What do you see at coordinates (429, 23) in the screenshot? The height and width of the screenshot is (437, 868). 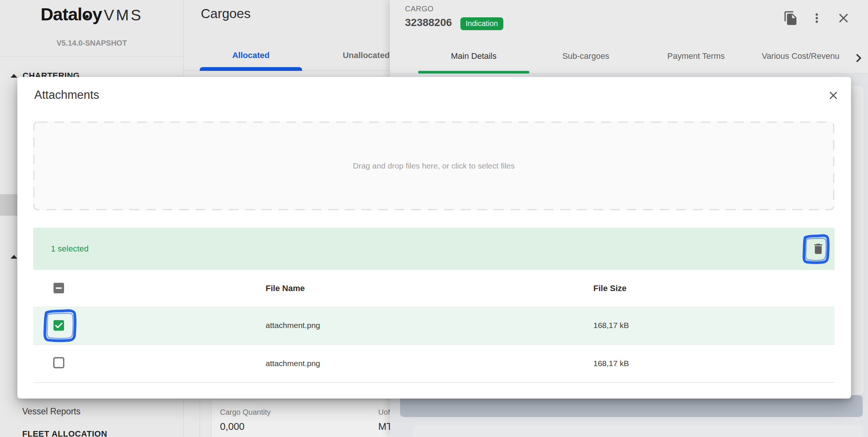 I see `cargo-id: 32388206` at bounding box center [429, 23].